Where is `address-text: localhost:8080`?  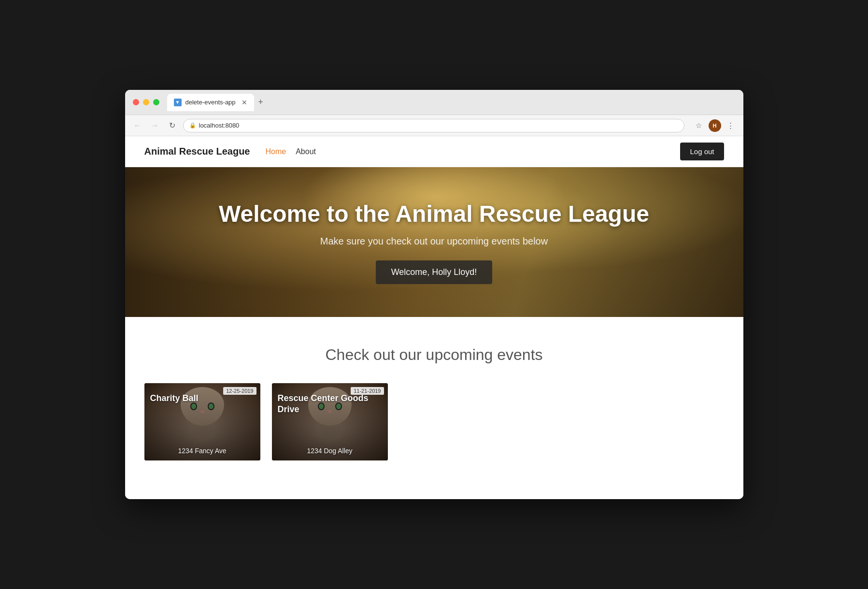 address-text: localhost:8080 is located at coordinates (219, 126).